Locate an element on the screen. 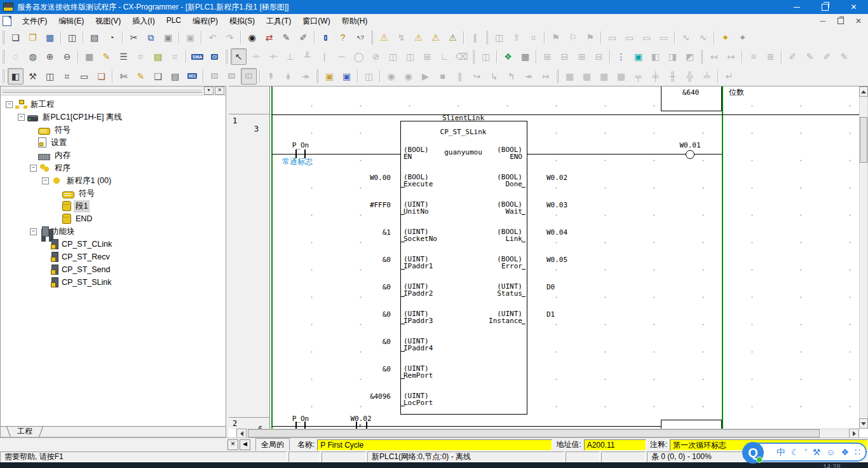  section-list-button: ▤ is located at coordinates (175, 76).